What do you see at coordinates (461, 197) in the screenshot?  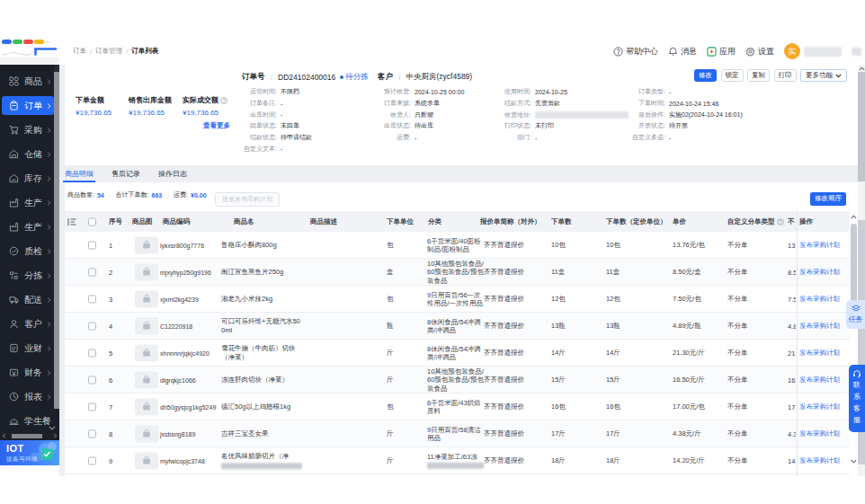 I see `table-summary-row: 商品数量:54 ｜ 合计下单数:663 ｜ 运费:¥0.00 批量发布采购计划 …` at bounding box center [461, 197].